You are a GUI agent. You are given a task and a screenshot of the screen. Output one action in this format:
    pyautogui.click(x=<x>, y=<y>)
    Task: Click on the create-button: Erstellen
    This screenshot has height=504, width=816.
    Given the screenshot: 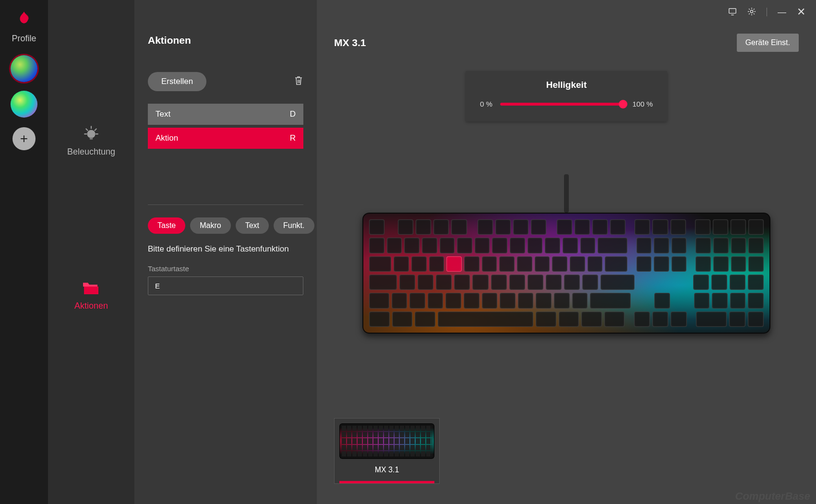 What is the action you would take?
    pyautogui.click(x=177, y=82)
    